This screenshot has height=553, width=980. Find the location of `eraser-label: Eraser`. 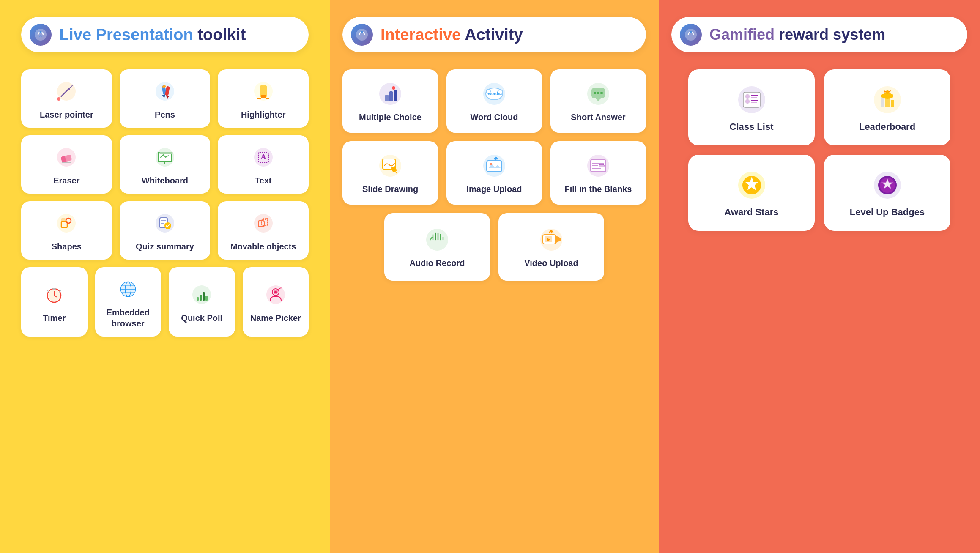

eraser-label: Eraser is located at coordinates (66, 181).